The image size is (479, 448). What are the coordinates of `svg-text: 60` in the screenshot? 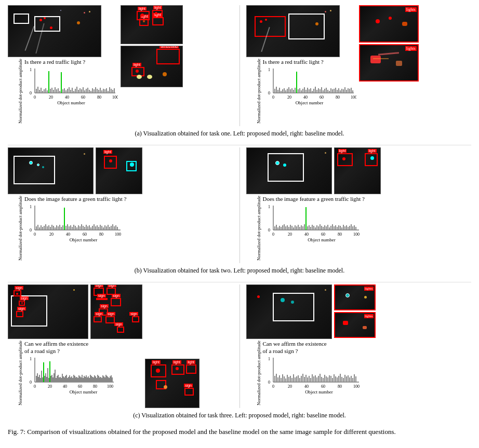 It's located at (323, 386).